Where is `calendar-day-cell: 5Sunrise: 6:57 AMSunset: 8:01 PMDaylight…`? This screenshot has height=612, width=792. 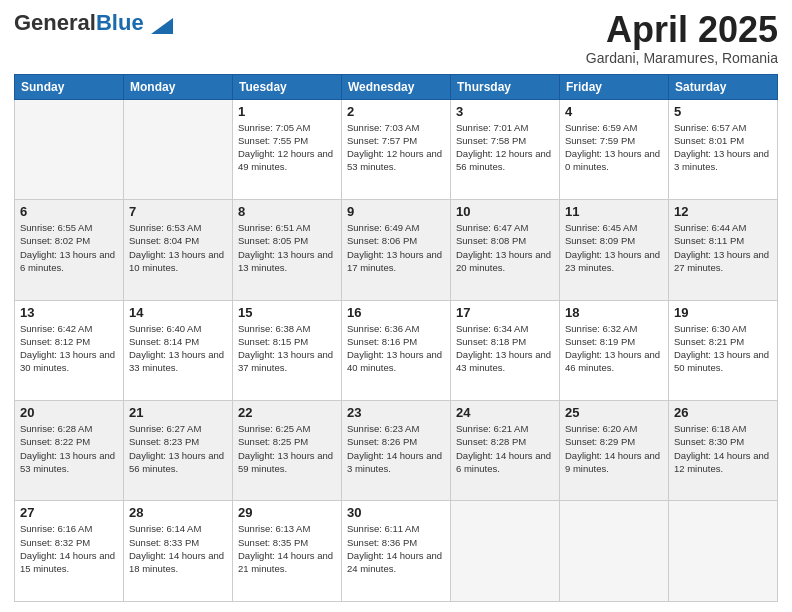 calendar-day-cell: 5Sunrise: 6:57 AMSunset: 8:01 PMDaylight… is located at coordinates (724, 149).